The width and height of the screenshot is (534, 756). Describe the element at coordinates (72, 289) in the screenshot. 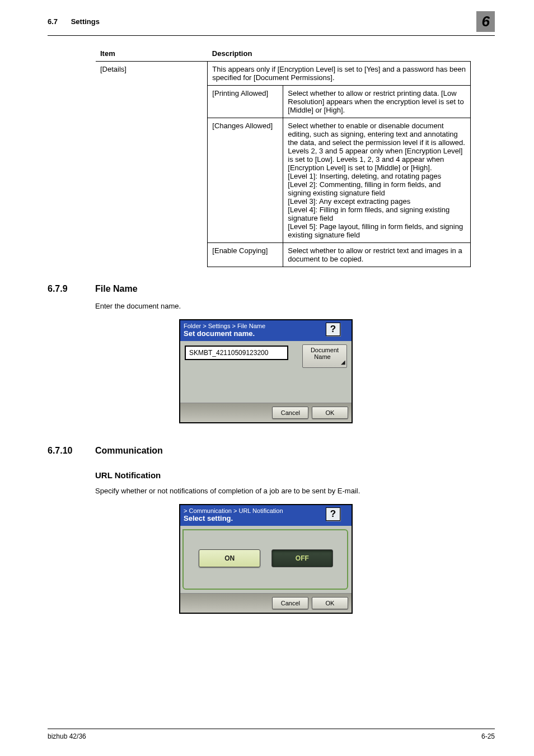

I see `section-679-num: 6.7.9` at that location.